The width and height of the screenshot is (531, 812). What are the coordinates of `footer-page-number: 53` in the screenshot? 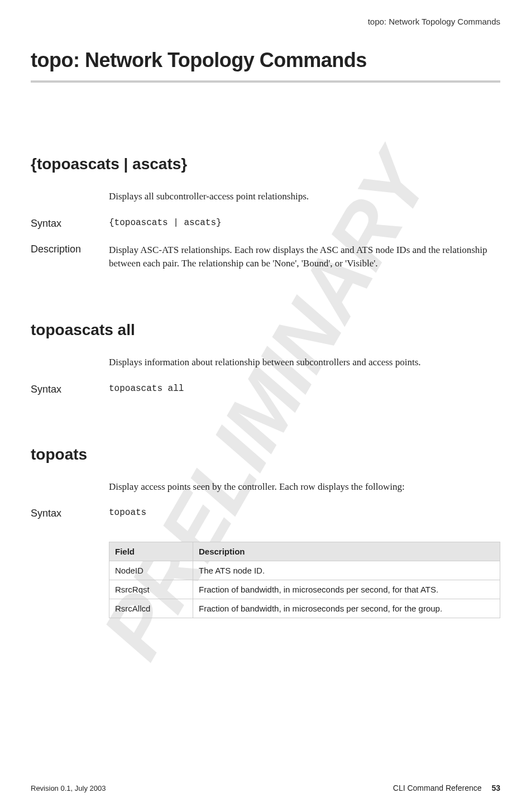 It's located at (496, 788).